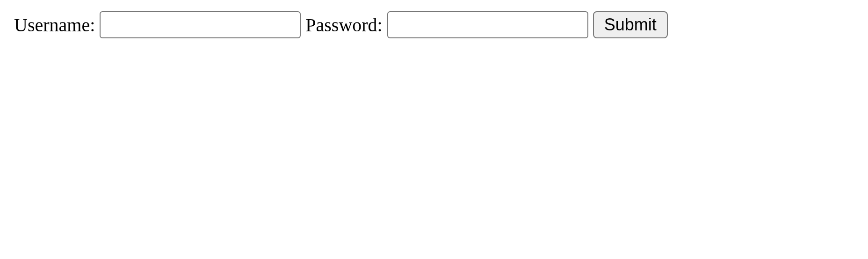 This screenshot has width=868, height=259. I want to click on username-label: Username:, so click(54, 25).